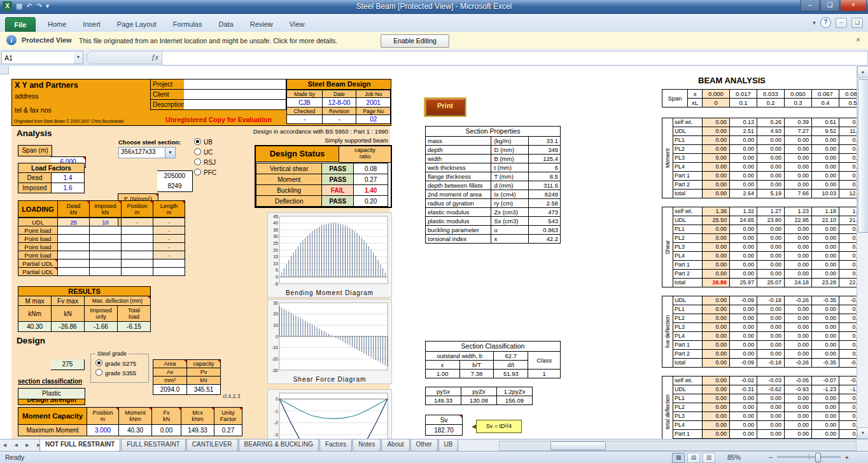 This screenshot has width=868, height=463. What do you see at coordinates (147, 153) in the screenshot?
I see `section-dropdown: 356x127x33 ▼` at bounding box center [147, 153].